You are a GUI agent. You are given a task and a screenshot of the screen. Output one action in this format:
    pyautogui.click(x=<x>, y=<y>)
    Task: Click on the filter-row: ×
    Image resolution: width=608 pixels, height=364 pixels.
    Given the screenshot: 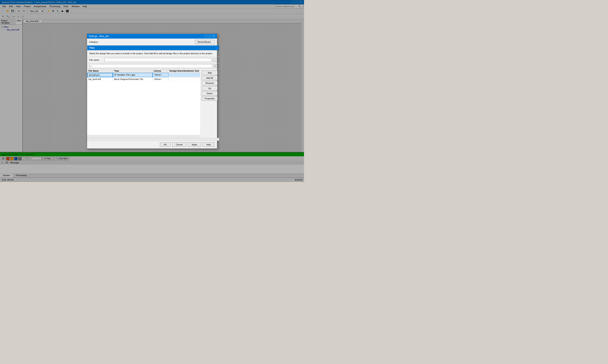 What is the action you would take?
    pyautogui.click(x=153, y=66)
    